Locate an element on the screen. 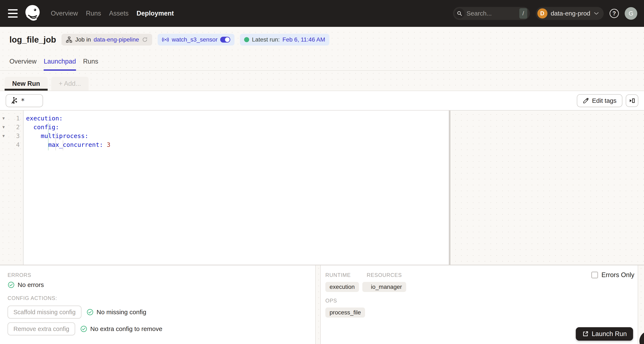  editor-gutter: ▾1▾2▾34 is located at coordinates (12, 188).